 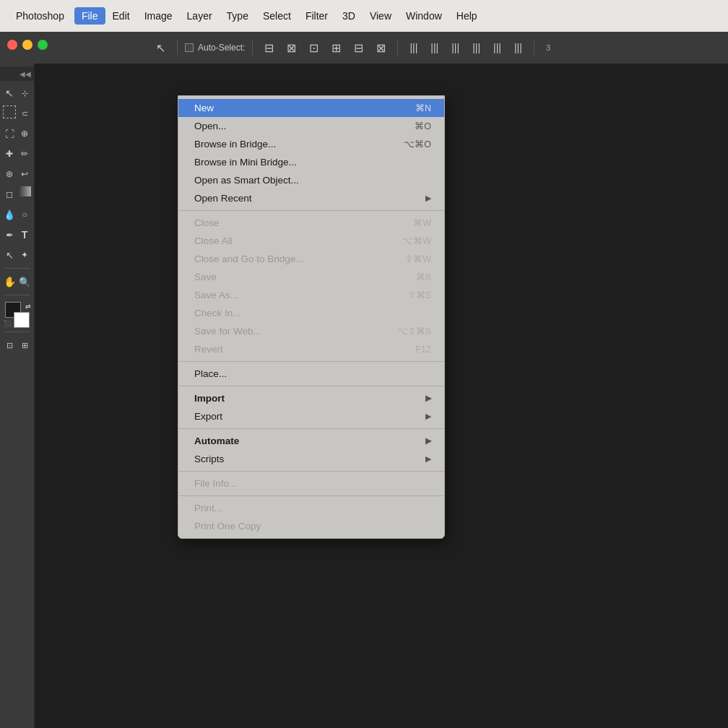 I want to click on tool-eraser: ◻, so click(x=9, y=194).